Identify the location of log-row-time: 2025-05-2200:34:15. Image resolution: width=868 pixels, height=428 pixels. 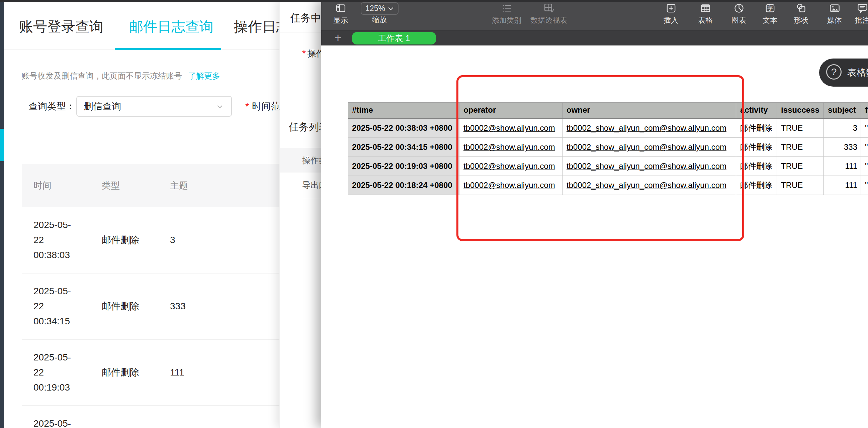
(52, 306).